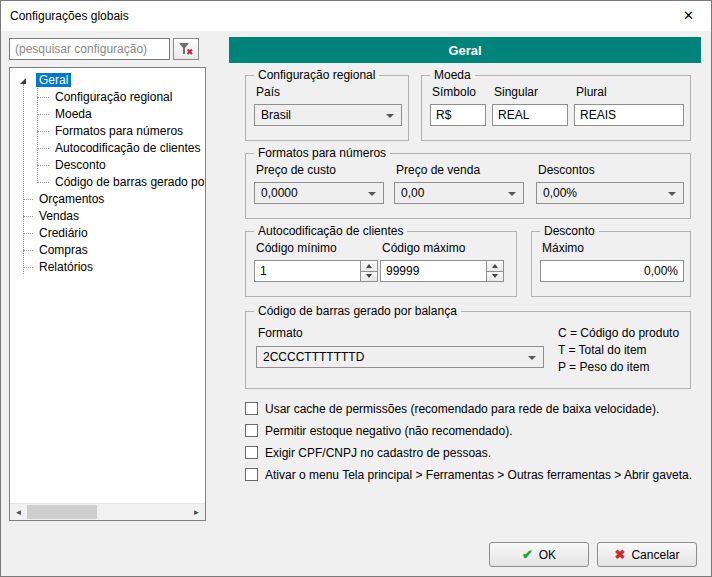 The height and width of the screenshot is (577, 712). Describe the element at coordinates (327, 108) in the screenshot. I see `group-configuracao-regional: Configuração regional País Brasil` at that location.